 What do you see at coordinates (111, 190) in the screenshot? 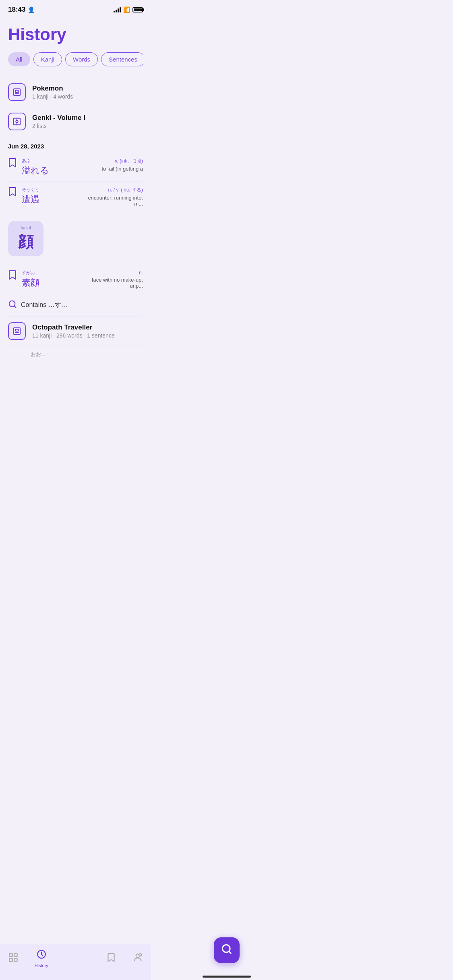
I see `word-type-souguu: n. / v. (intr. する)` at bounding box center [111, 190].